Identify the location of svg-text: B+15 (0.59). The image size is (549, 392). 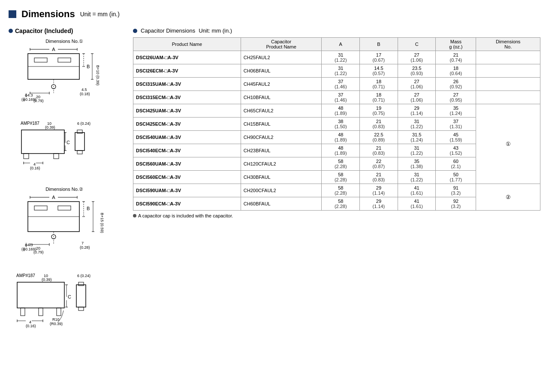
(102, 223).